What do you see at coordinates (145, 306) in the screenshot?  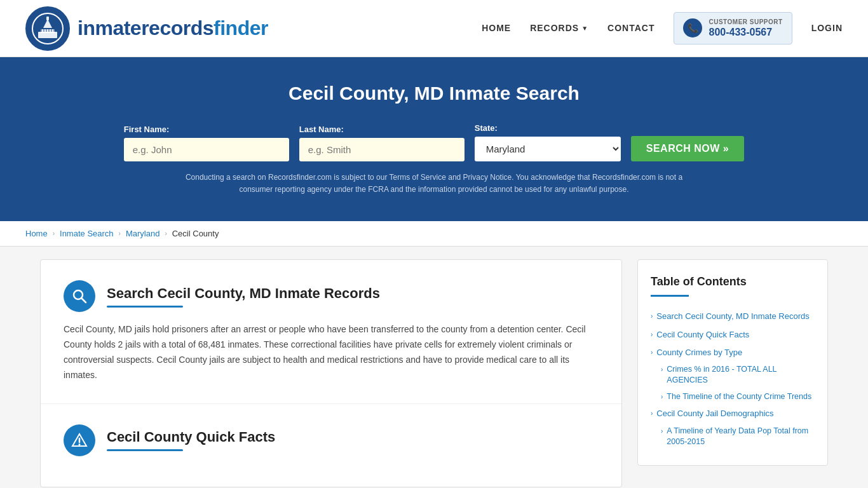 I see `section1-underline` at bounding box center [145, 306].